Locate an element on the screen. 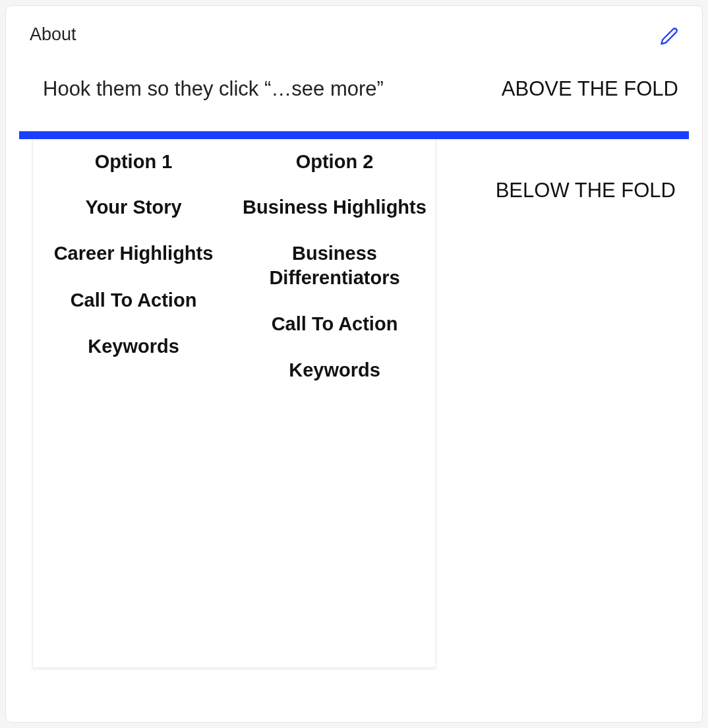 This screenshot has width=708, height=728. option-title: Option 2 is located at coordinates (335, 162).